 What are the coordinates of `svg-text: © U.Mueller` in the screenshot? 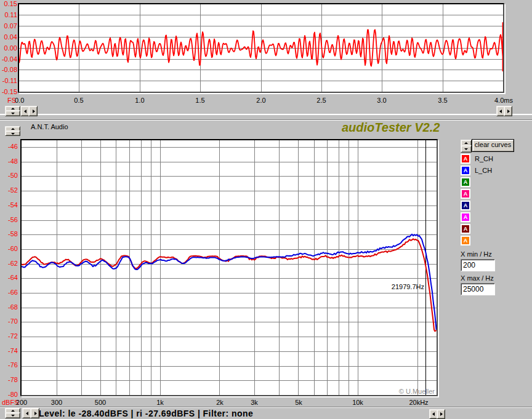 It's located at (417, 391).